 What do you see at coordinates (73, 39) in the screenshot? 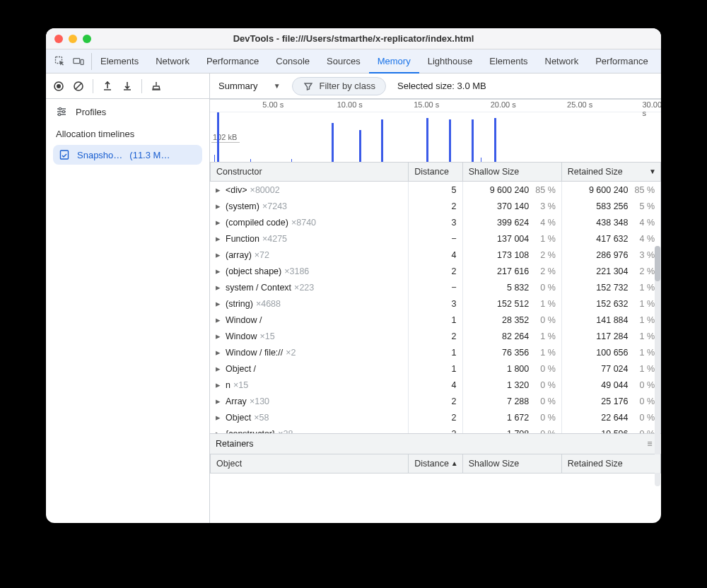
I see `minimize-dot` at bounding box center [73, 39].